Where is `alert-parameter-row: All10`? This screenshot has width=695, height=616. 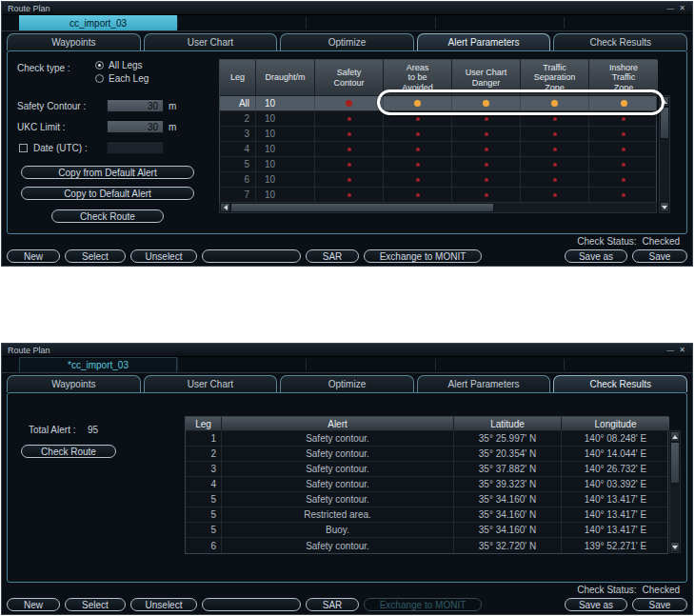
alert-parameter-row: All10 is located at coordinates (438, 104).